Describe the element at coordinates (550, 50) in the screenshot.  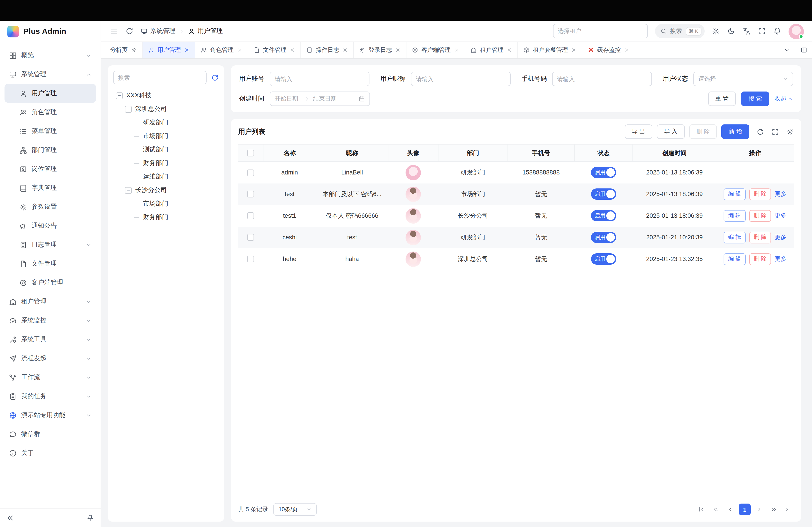
I see `tab-item: 租户套餐管理` at that location.